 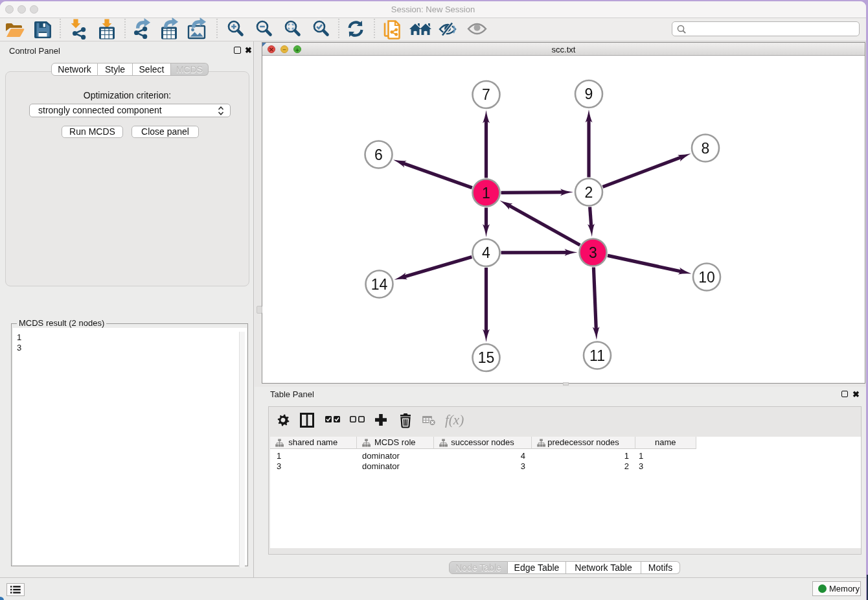 I want to click on svg-text: 15, so click(x=486, y=358).